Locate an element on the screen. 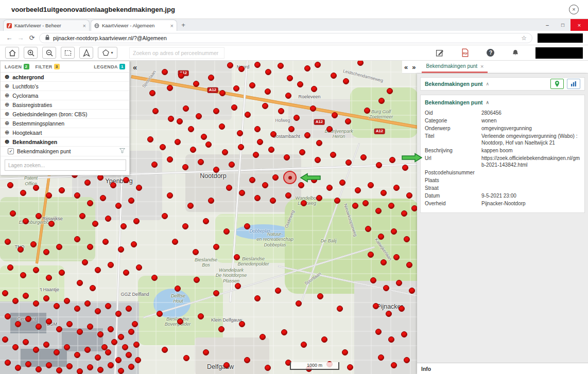 Image resolution: width=588 pixels, height=374 pixels. new-tab-button: + is located at coordinates (183, 25).